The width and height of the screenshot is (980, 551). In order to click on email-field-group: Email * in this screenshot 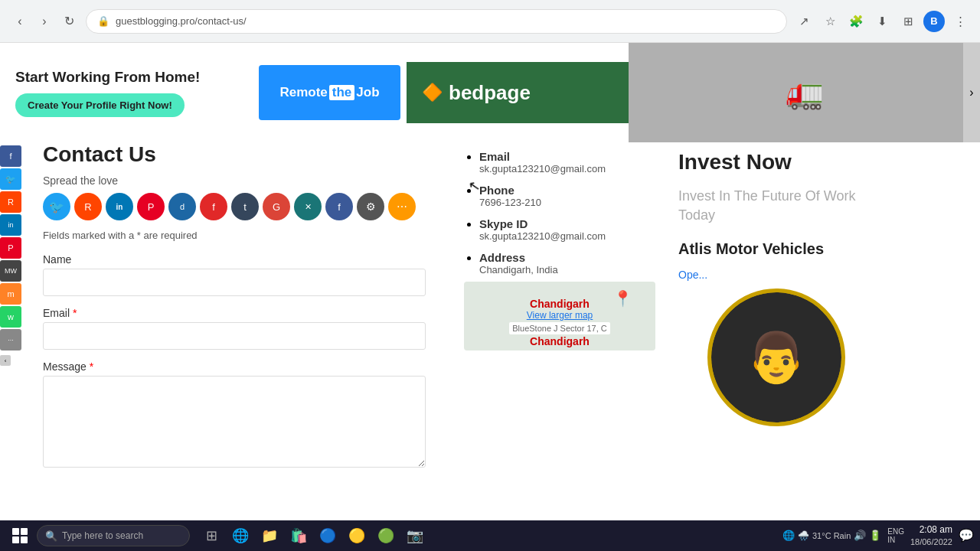, I will do `click(242, 328)`.